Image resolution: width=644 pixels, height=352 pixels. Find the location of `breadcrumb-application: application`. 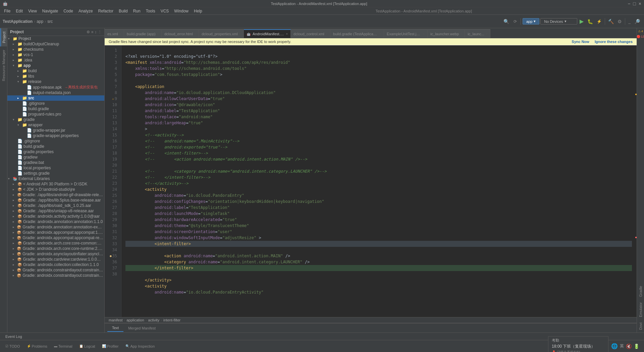

breadcrumb-application: application is located at coordinates (136, 320).